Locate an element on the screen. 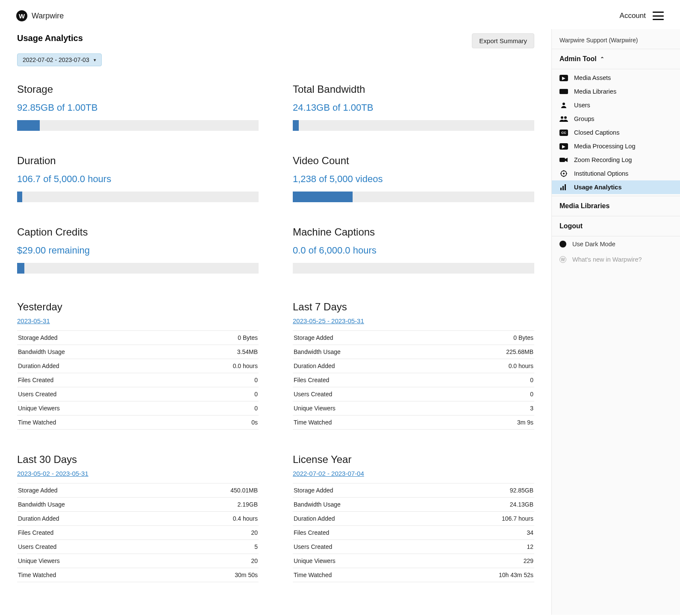  sidebar-item-label: Zoom Recording Log is located at coordinates (603, 160).